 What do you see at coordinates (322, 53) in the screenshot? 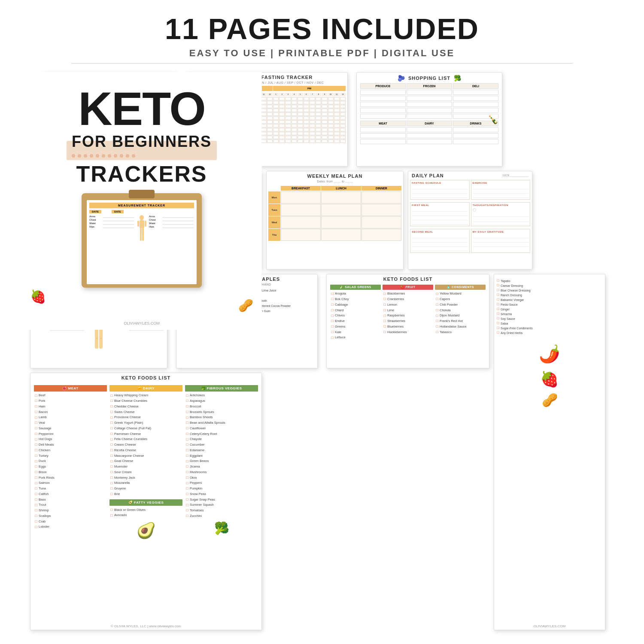
I see `header-subtitle: EASY TO USE | PRINTABLE PDF | DIGITAL US…` at bounding box center [322, 53].